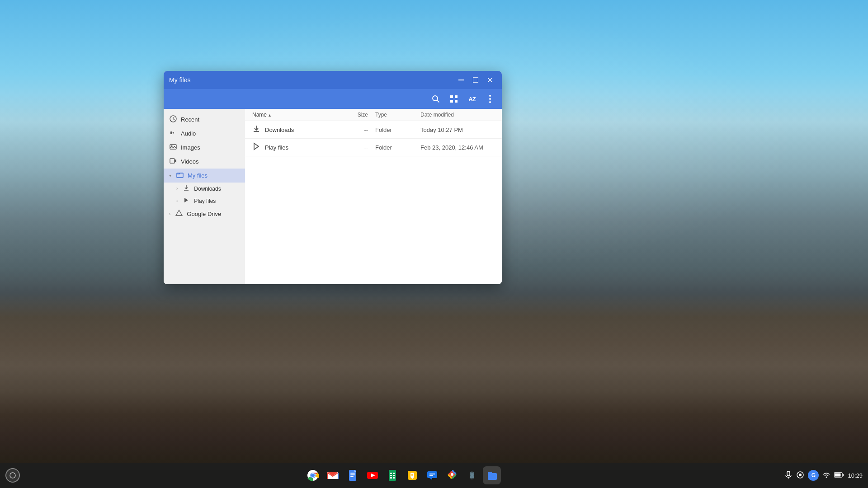 The width and height of the screenshot is (868, 488). Describe the element at coordinates (436, 99) in the screenshot. I see `search-button` at that location.